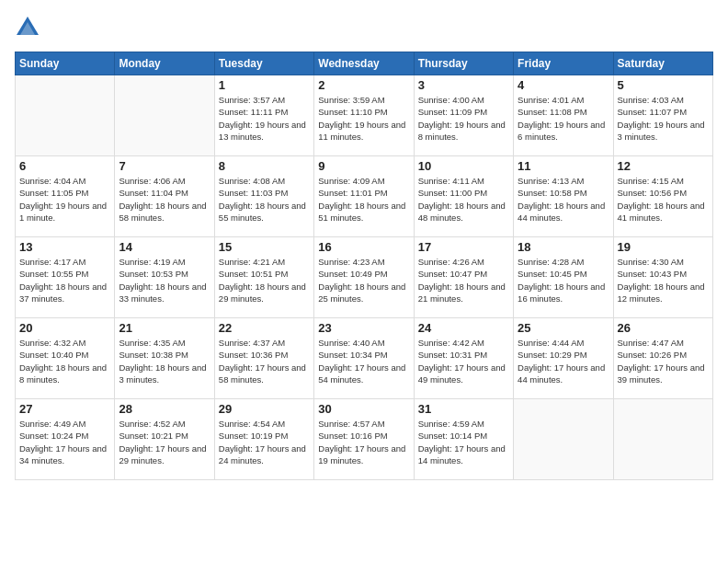 This screenshot has height=563, width=728. Describe the element at coordinates (663, 116) in the screenshot. I see `calendar-cell: 5Sunrise: 4:03 AM Sunset: 11:07 PM Dayli…` at that location.